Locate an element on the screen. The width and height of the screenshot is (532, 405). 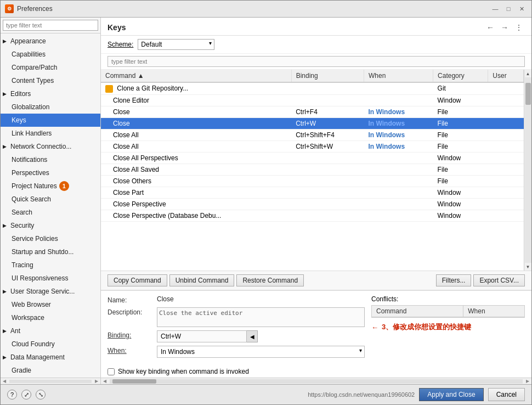
show-binding-label: Show key binding when command is invoked is located at coordinates (183, 372).